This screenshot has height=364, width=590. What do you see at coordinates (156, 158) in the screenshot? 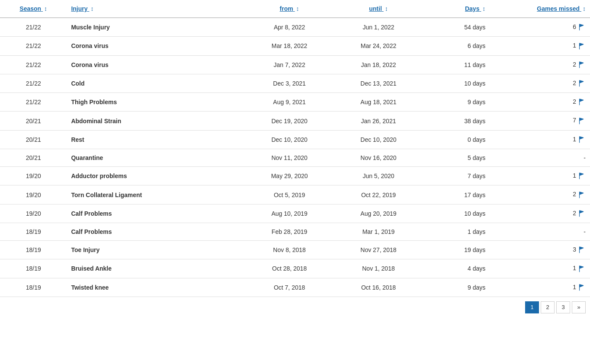
I see `cell-injury: Quarantine` at bounding box center [156, 158].